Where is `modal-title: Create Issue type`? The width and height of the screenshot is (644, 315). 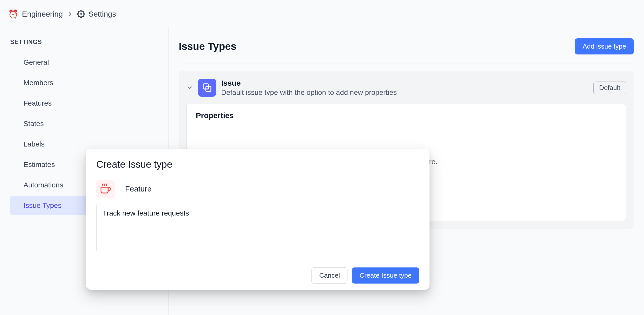
modal-title: Create Issue type is located at coordinates (258, 165).